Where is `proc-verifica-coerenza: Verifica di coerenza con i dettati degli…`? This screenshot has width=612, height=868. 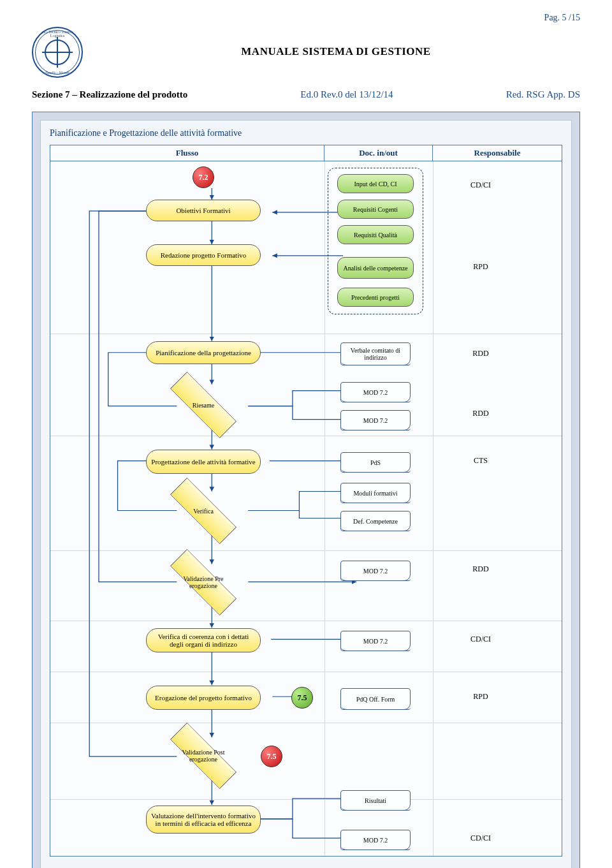 proc-verifica-coerenza: Verifica di coerenza con i dettati degli… is located at coordinates (203, 640).